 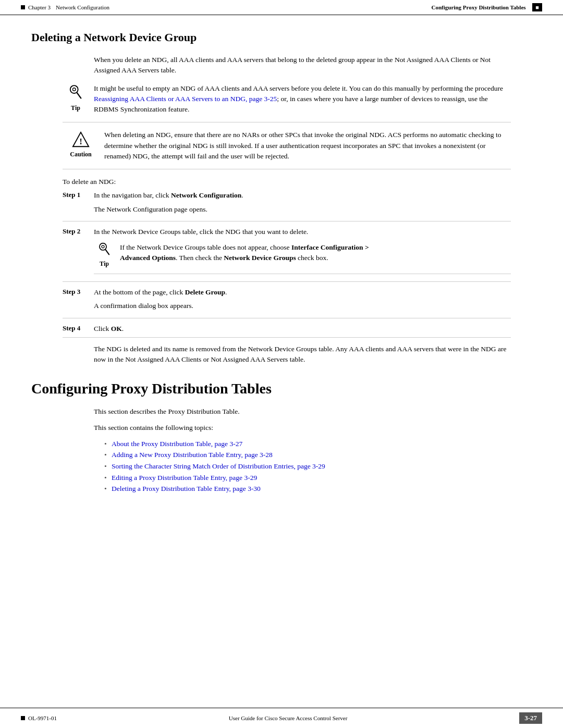 I want to click on caution-text: When deleting an NDG, ensure that there …, so click(x=308, y=146).